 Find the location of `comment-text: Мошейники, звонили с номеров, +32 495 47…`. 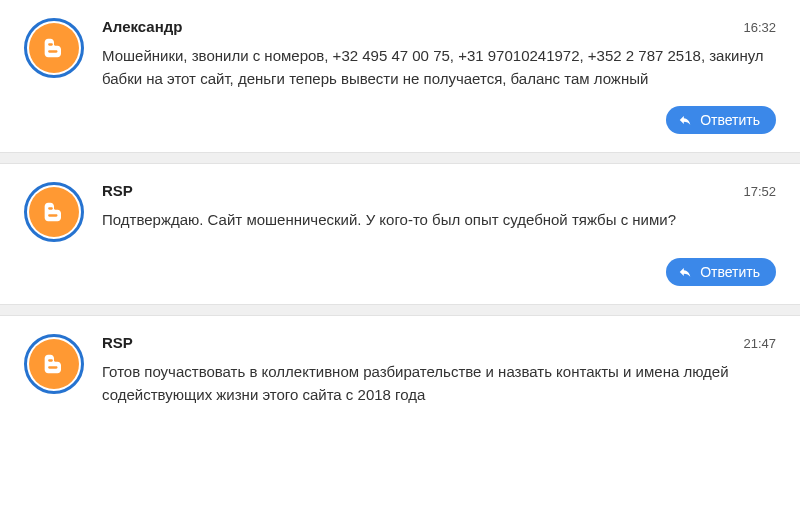

comment-text: Мошейники, звонили с номеров, +32 495 47… is located at coordinates (439, 68).